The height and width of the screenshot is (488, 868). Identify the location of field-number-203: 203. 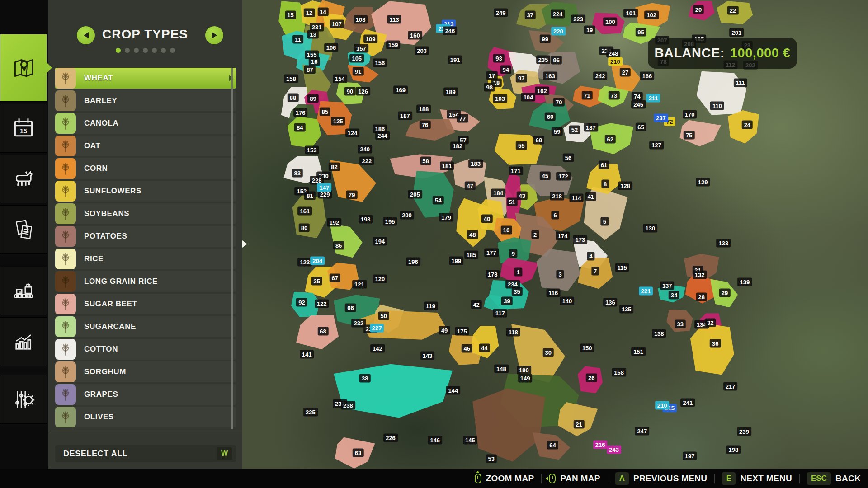
(422, 51).